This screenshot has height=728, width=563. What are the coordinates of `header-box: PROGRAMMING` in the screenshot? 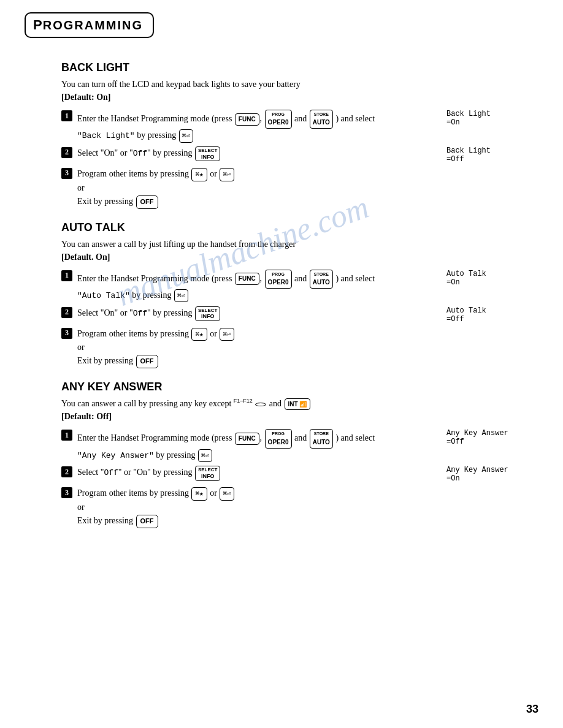 It's located at (90, 25).